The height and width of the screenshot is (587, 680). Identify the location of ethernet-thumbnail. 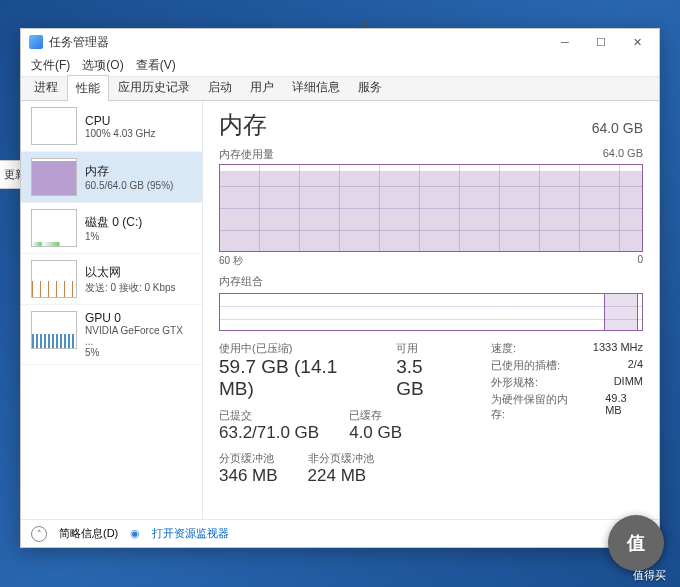
(54, 279).